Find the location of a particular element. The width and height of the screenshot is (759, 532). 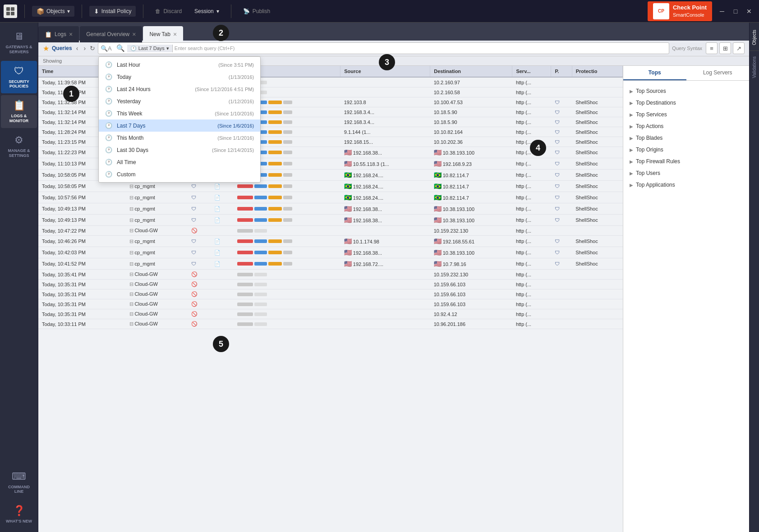

session-button: Session ▾ is located at coordinates (207, 11).